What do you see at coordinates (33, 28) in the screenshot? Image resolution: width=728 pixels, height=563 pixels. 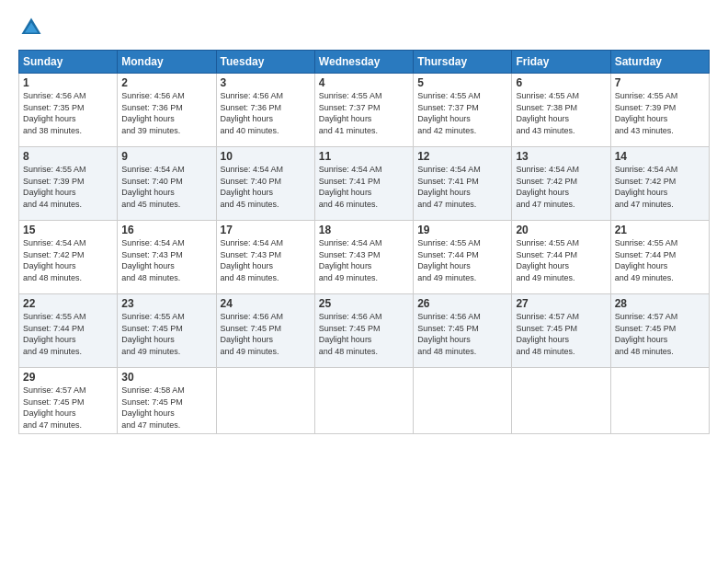 I see `logo` at bounding box center [33, 28].